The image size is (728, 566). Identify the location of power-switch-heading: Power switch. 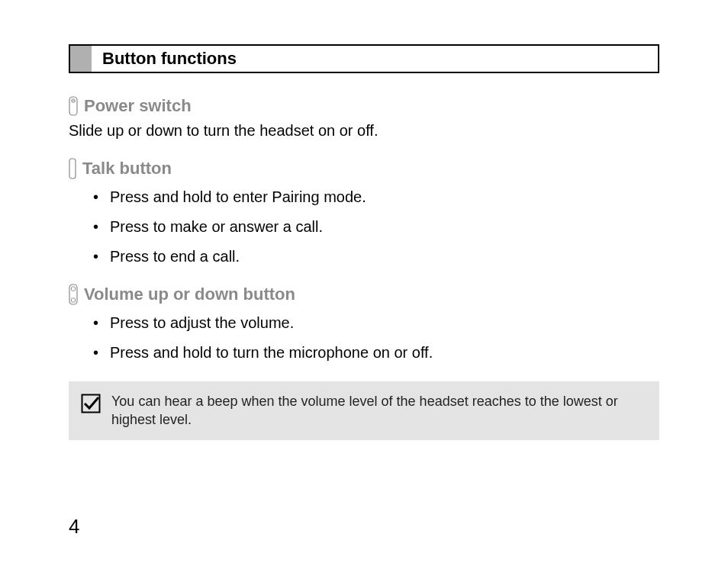
(364, 106).